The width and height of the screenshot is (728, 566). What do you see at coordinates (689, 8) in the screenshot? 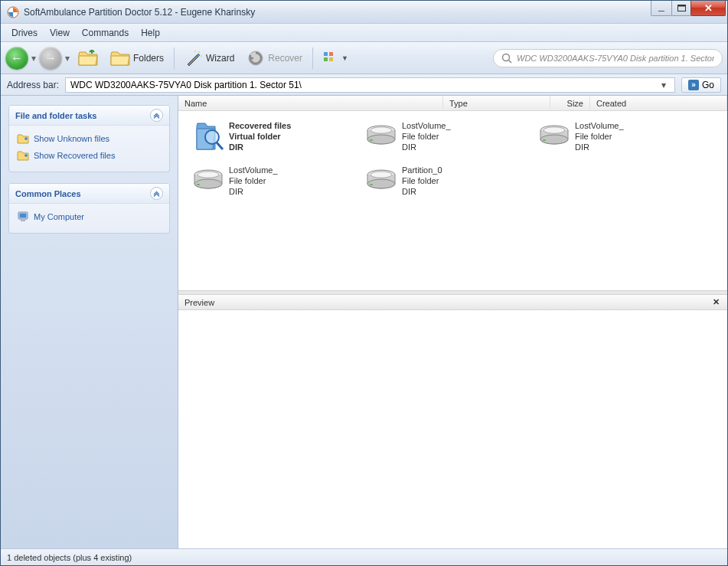
I see `window-controls: ─ ✕` at bounding box center [689, 8].